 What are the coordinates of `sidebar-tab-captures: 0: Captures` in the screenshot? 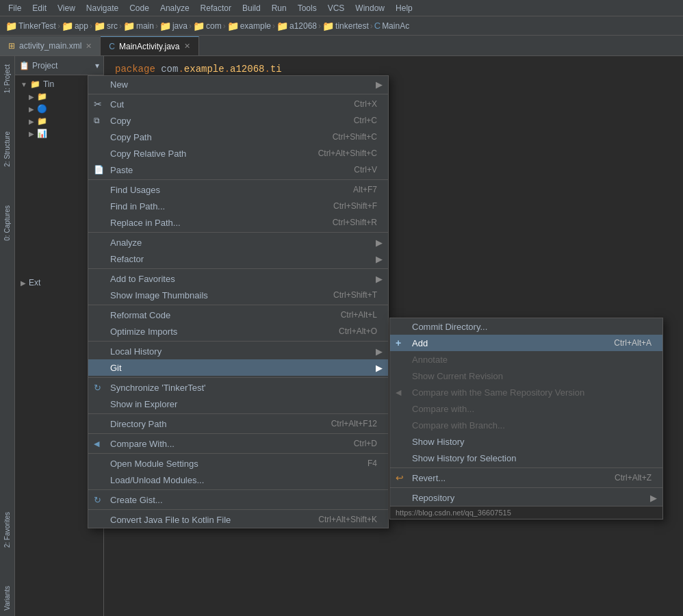 It's located at (7, 223).